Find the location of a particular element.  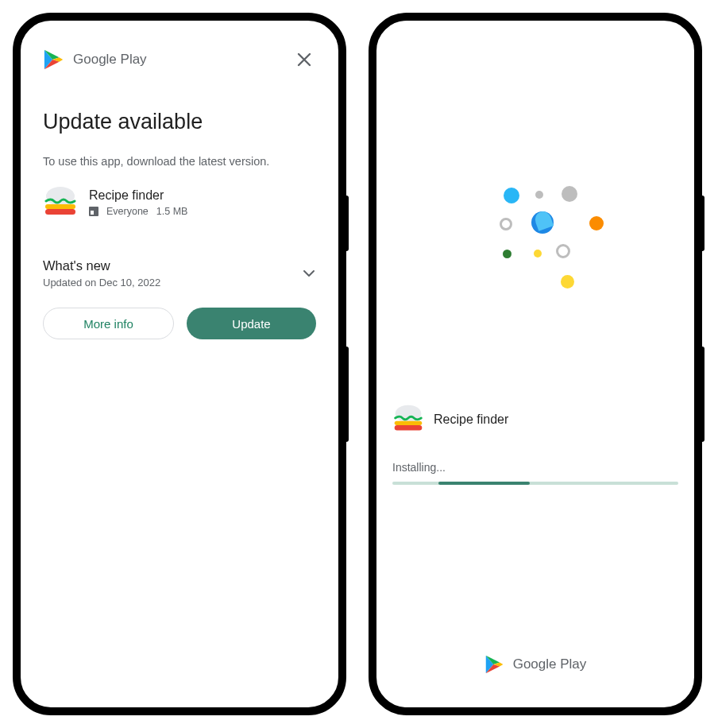

page-subtitle: To use this app, download the latest ver… is located at coordinates (180, 161).